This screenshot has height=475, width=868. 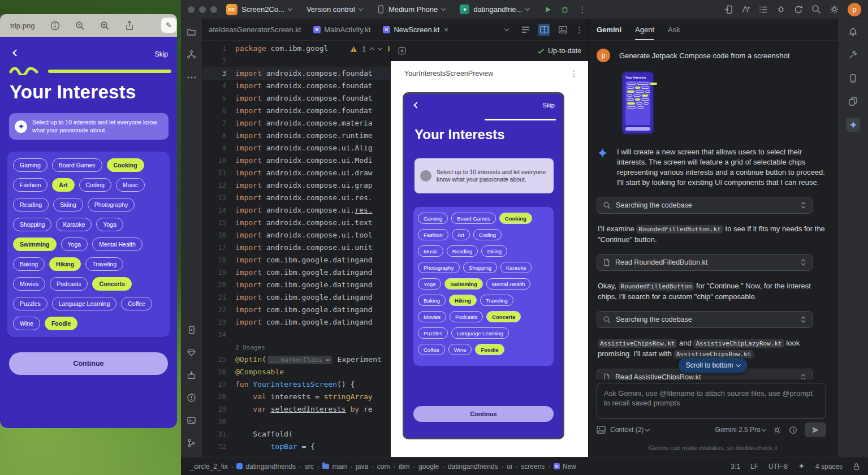 I want to click on line-number: 30, so click(x=219, y=422).